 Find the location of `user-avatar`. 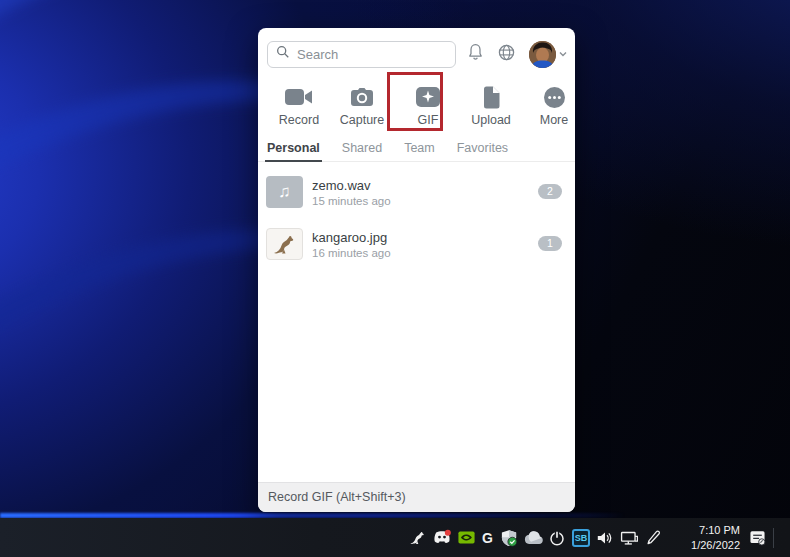

user-avatar is located at coordinates (542, 54).